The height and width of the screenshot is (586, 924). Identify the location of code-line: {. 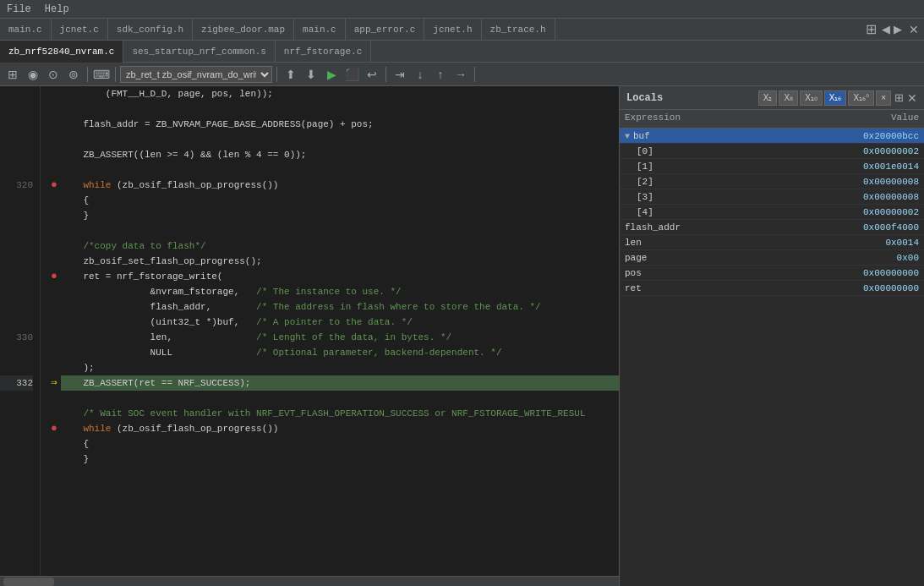
(340, 444).